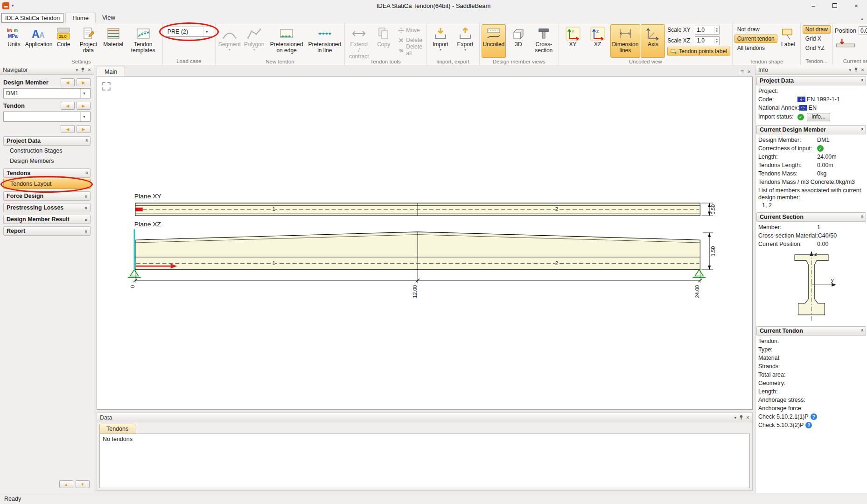 The height and width of the screenshot is (504, 867). I want to click on canvas-windows-icon: ≡, so click(742, 72).